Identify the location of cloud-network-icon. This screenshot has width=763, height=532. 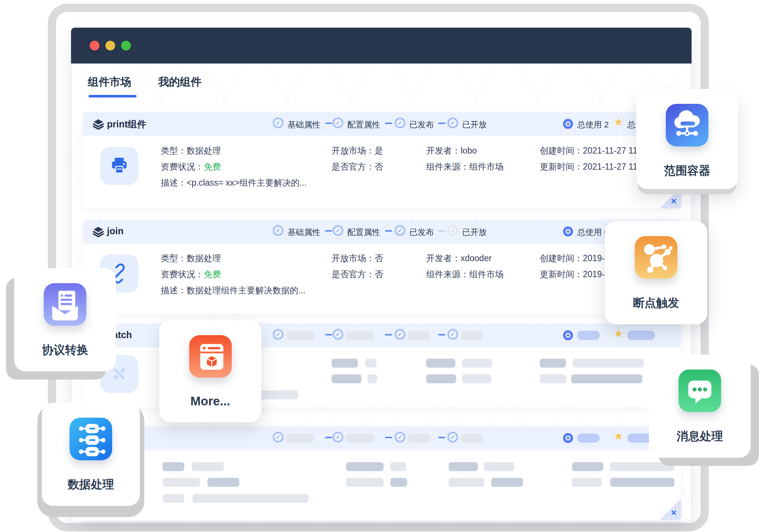
(687, 125).